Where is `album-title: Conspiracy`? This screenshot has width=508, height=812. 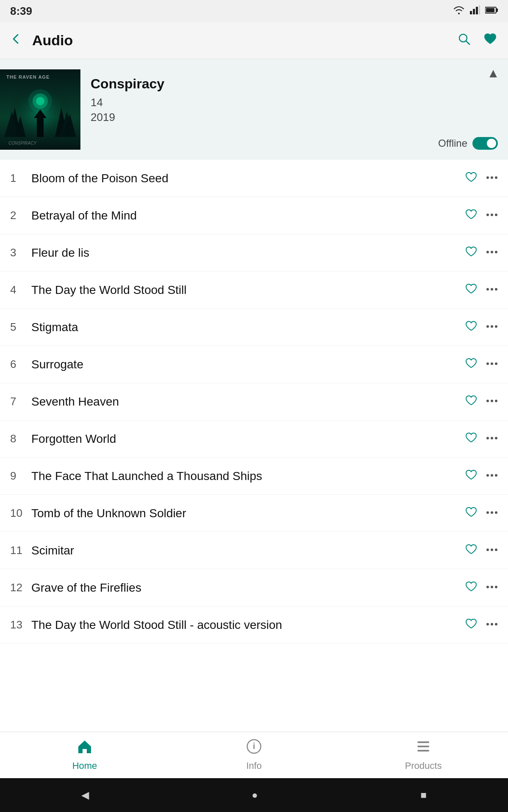
album-title: Conspiracy is located at coordinates (289, 84).